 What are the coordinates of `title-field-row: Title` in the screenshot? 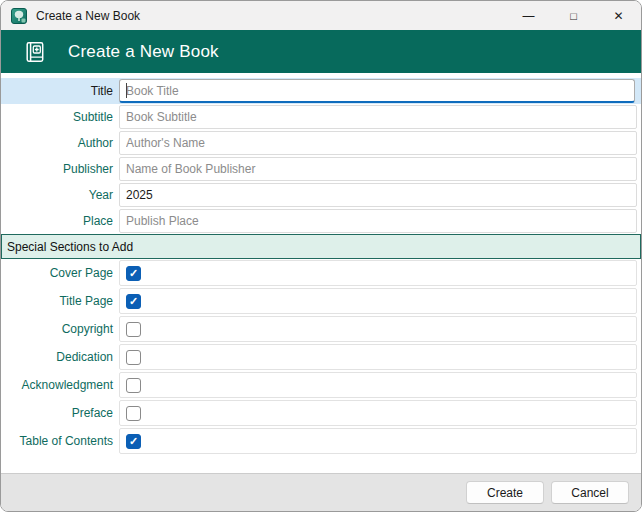 It's located at (321, 91).